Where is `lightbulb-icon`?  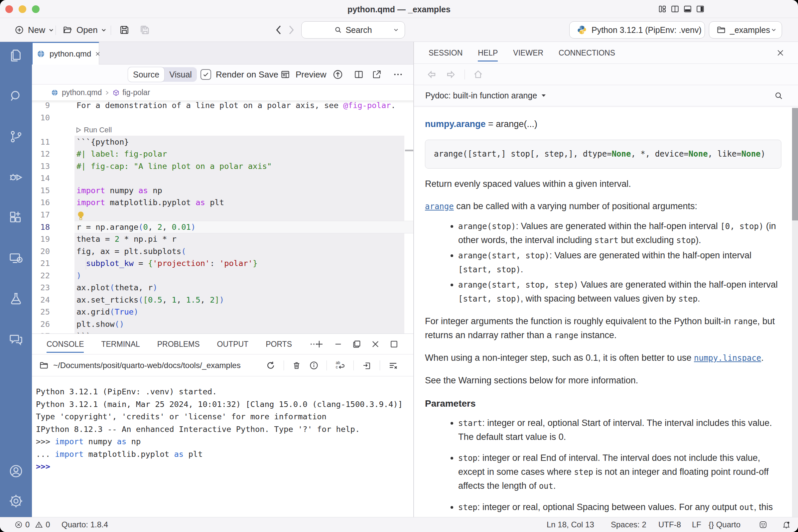
lightbulb-icon is located at coordinates (81, 216).